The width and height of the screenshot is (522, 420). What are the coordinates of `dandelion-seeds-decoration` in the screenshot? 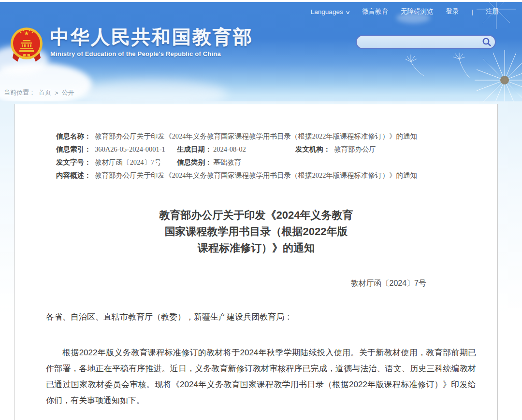 It's located at (454, 71).